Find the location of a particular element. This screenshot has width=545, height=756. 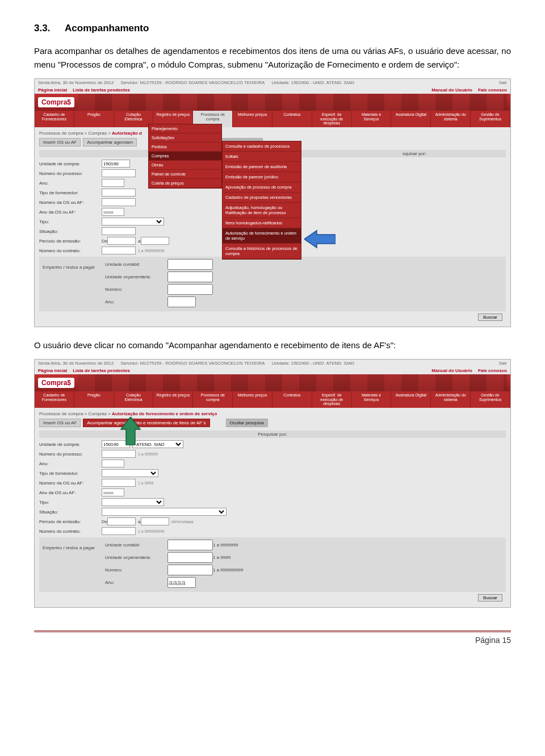

dd2-item: Editais is located at coordinates (262, 157).